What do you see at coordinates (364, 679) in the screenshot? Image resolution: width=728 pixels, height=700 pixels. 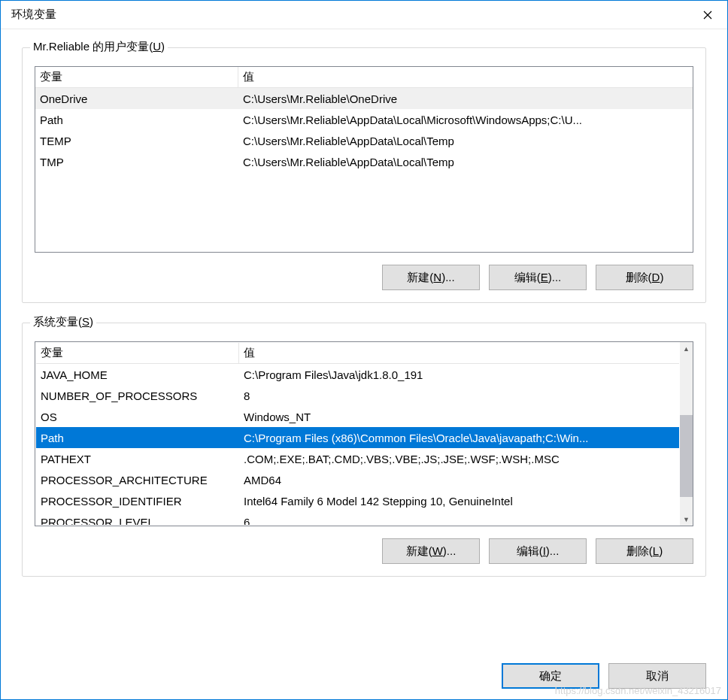 I see `dialog-footer: 确定 取消` at bounding box center [364, 679].